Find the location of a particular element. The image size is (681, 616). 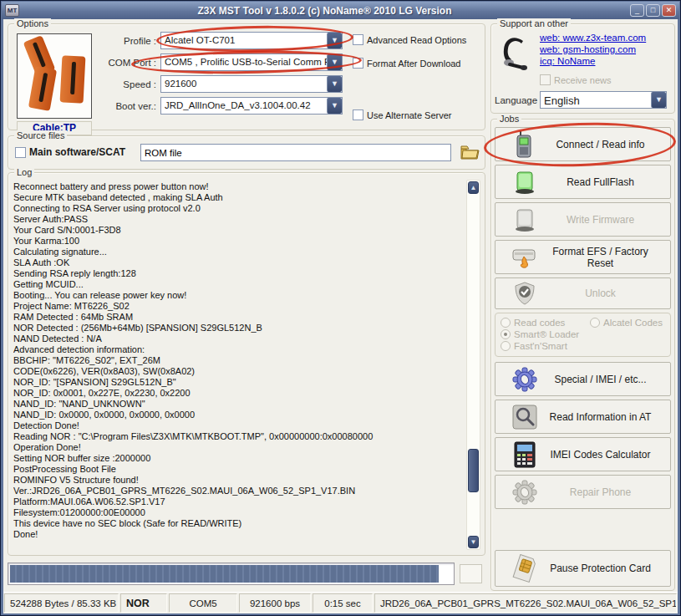

status-firmware-version: JRD26_06A_PCB01_GPRS_MT6226_S02.MAUI_06A… is located at coordinates (526, 603).